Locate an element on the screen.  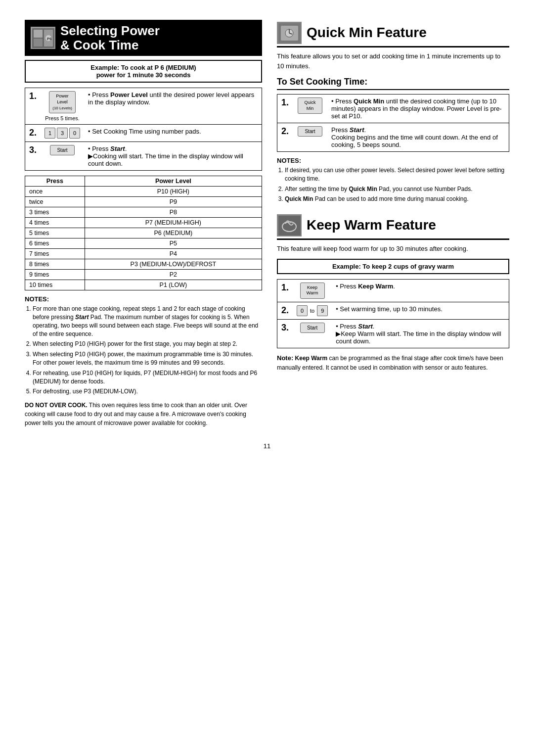
kw-pad-0: 0 is located at coordinates (302, 311).